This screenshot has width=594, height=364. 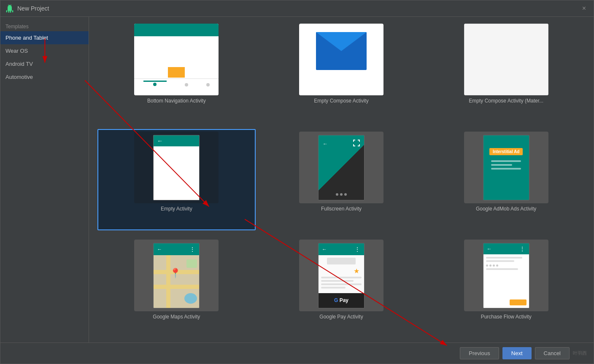 What do you see at coordinates (176, 101) in the screenshot?
I see `template-name-bottom-nav: Bottom Navigation Activity` at bounding box center [176, 101].